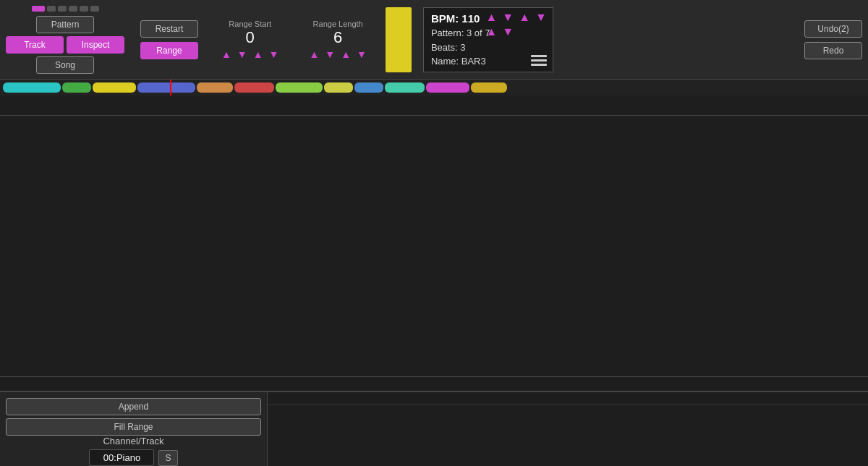 The width and height of the screenshot is (868, 466). What do you see at coordinates (95, 45) in the screenshot?
I see `inspect-button: Inspect` at bounding box center [95, 45].